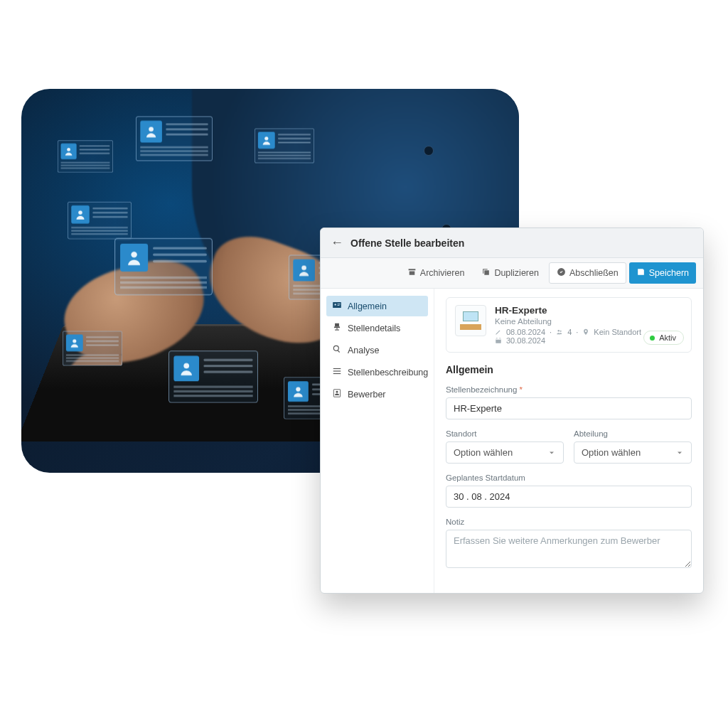 The height and width of the screenshot is (728, 728). I want to click on summary-meta-row2: 30.08.2024, so click(568, 341).